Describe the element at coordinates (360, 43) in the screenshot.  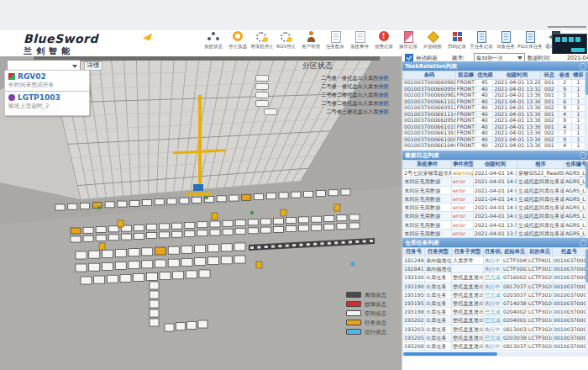
I see `toolbar-button-system-events: 系统事件` at that location.